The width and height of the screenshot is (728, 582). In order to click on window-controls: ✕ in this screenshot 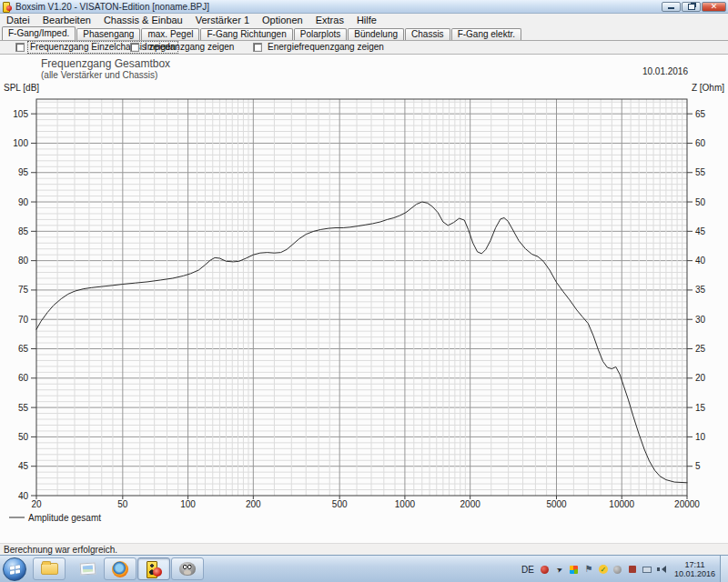, I will do `click(693, 7)`.